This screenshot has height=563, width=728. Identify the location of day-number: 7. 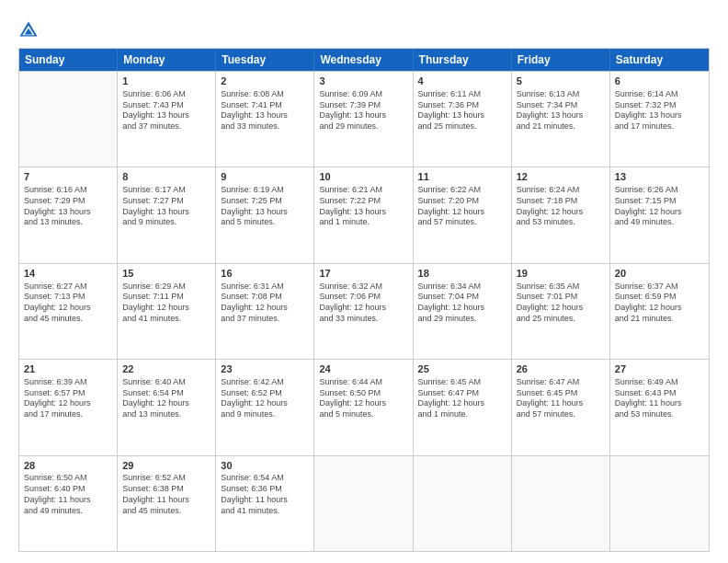
(68, 177).